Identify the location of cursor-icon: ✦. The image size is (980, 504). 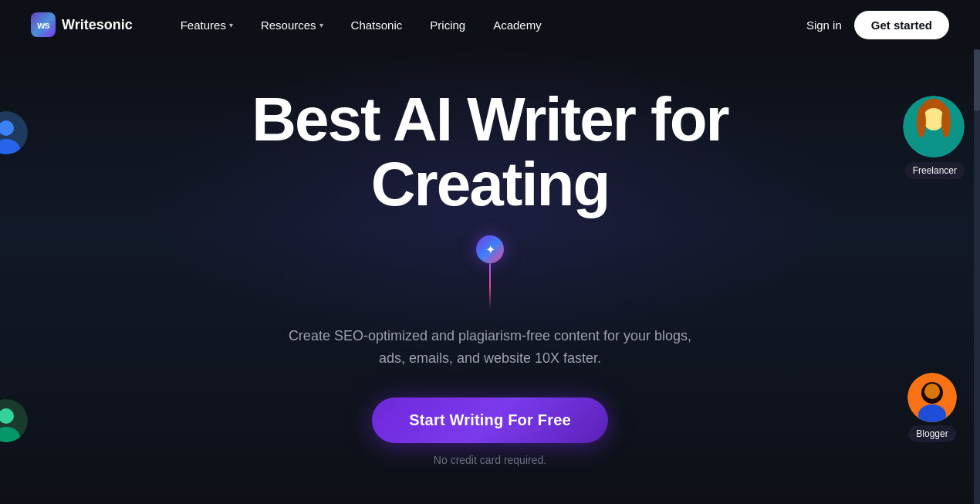
(491, 250).